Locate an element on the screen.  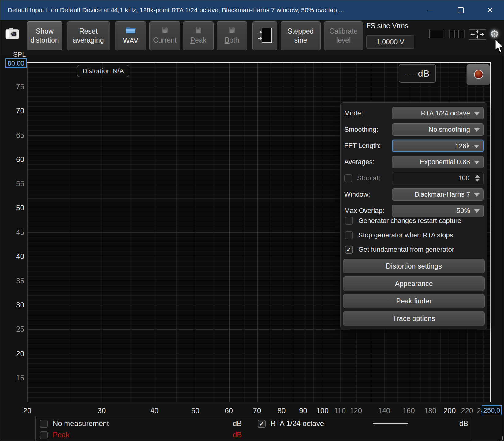
rta-trace-line-sample is located at coordinates (390, 424).